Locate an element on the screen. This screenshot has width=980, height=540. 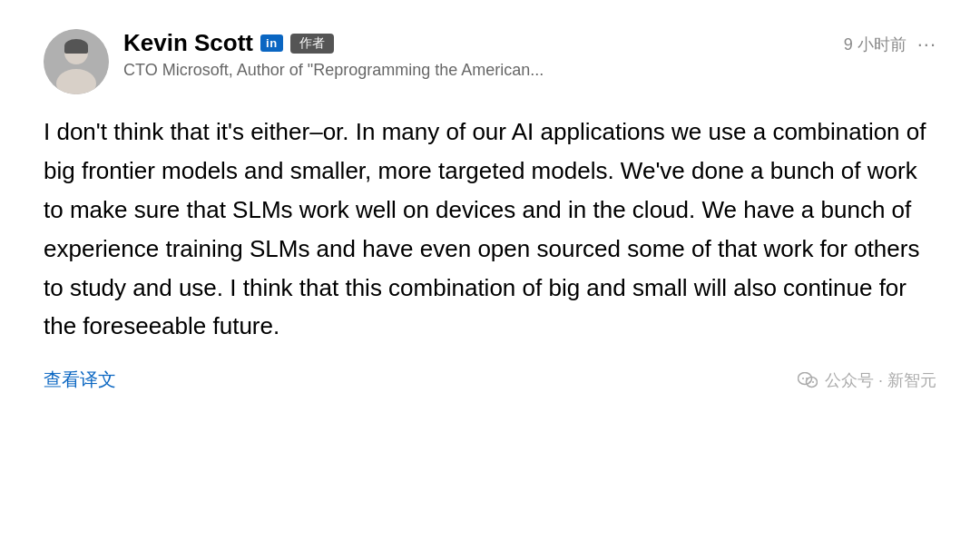
linkedin-badge: in is located at coordinates (272, 44).